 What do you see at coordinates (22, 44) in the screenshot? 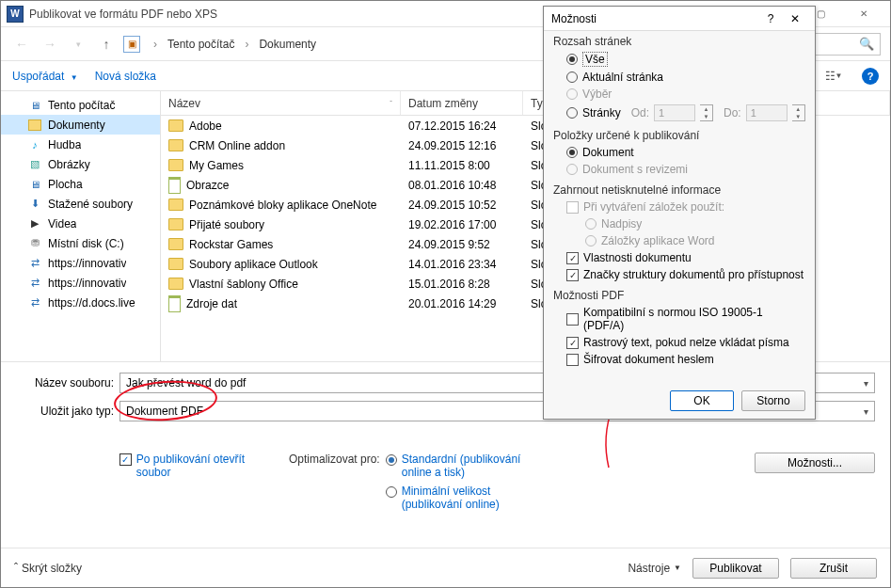
I see `back-button: ←` at bounding box center [22, 44].